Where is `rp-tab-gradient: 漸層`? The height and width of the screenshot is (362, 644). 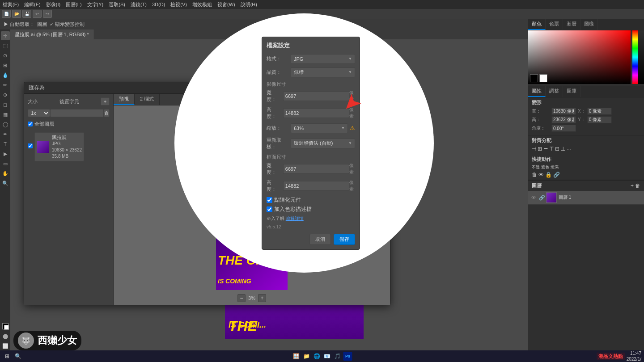
rp-tab-gradient: 漸層 is located at coordinates (572, 24).